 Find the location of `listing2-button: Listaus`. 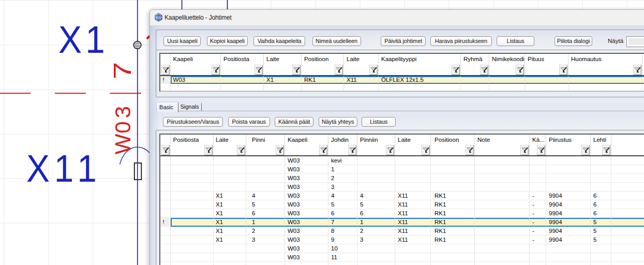

listing2-button: Listaus is located at coordinates (379, 122).